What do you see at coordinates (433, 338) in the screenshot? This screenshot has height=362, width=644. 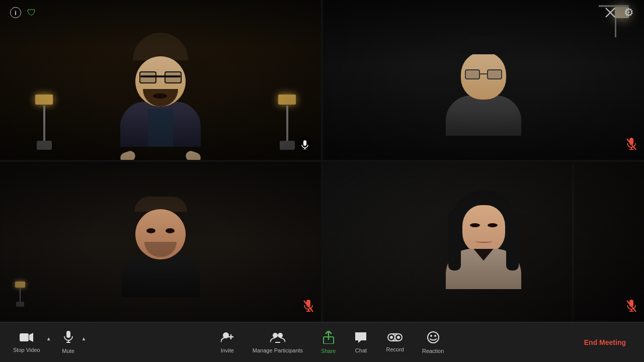 I see `reaction-icon` at bounding box center [433, 338].